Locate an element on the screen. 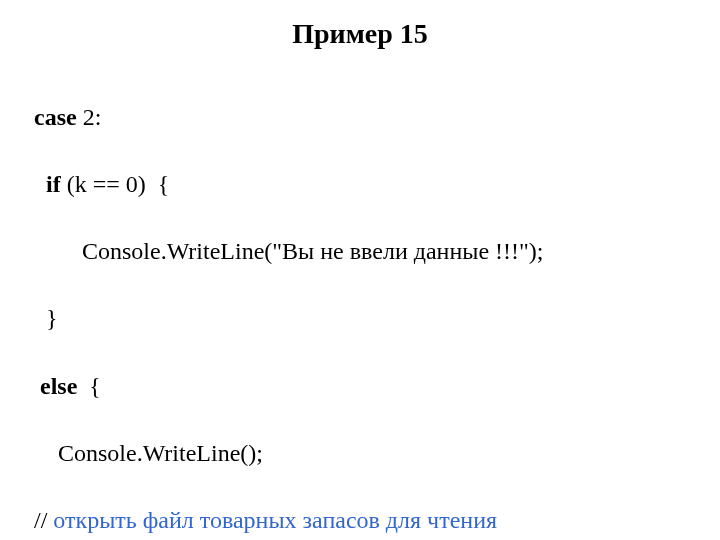  keyword-if: if is located at coordinates (54, 184).